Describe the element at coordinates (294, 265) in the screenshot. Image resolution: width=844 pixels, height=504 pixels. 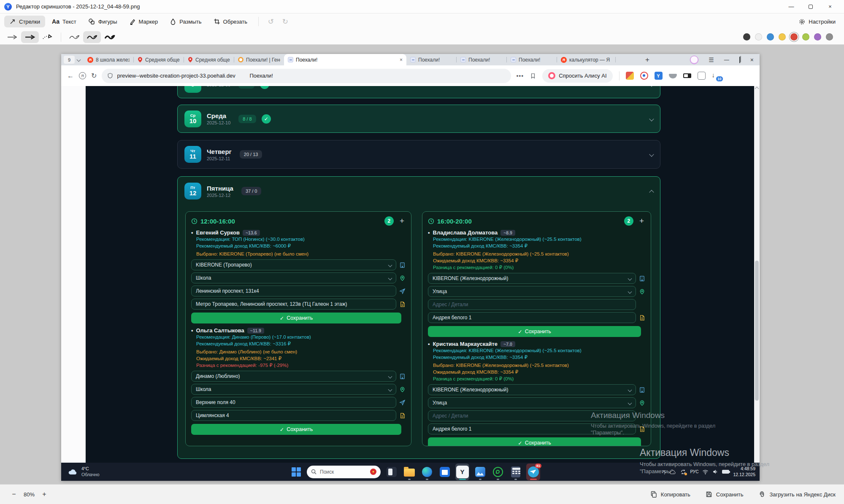
I see `org-select: KIBERONE (Тропарево)` at that location.